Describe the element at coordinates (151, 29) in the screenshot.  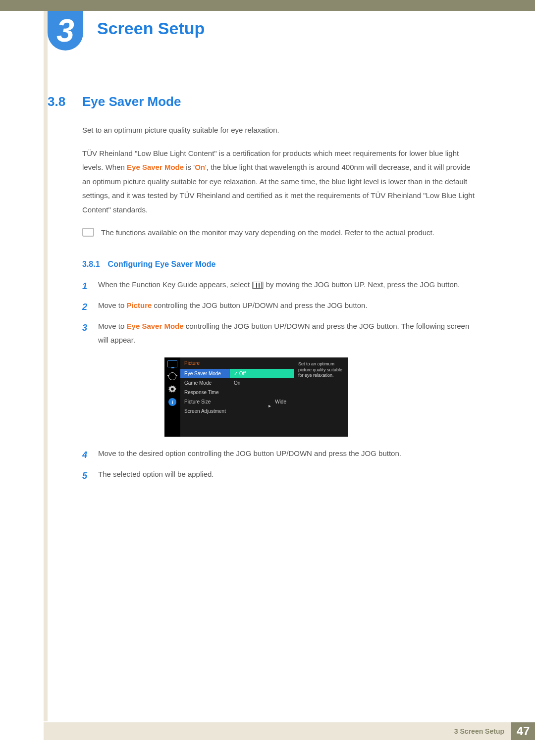
I see `chapter-title: Screen Setup` at that location.